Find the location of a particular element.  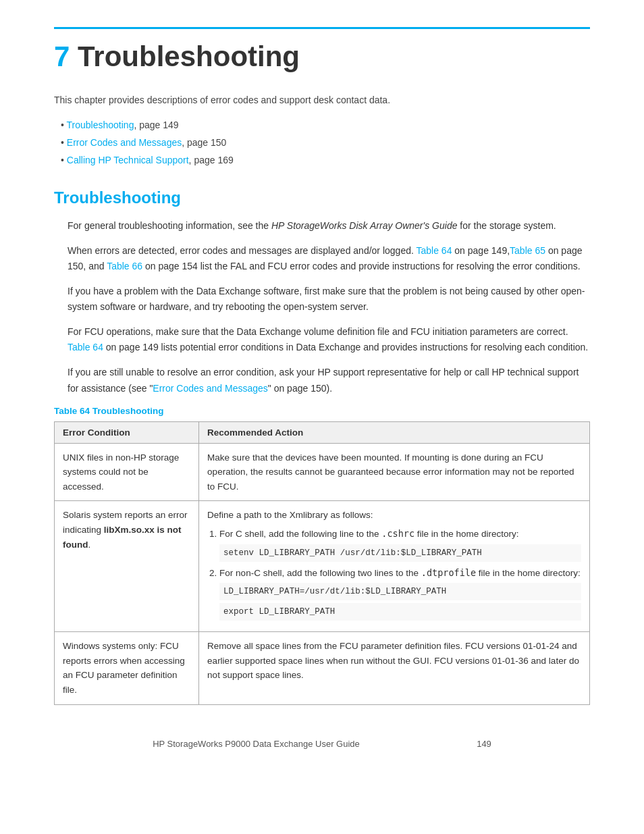

error-2-post: . is located at coordinates (89, 544).